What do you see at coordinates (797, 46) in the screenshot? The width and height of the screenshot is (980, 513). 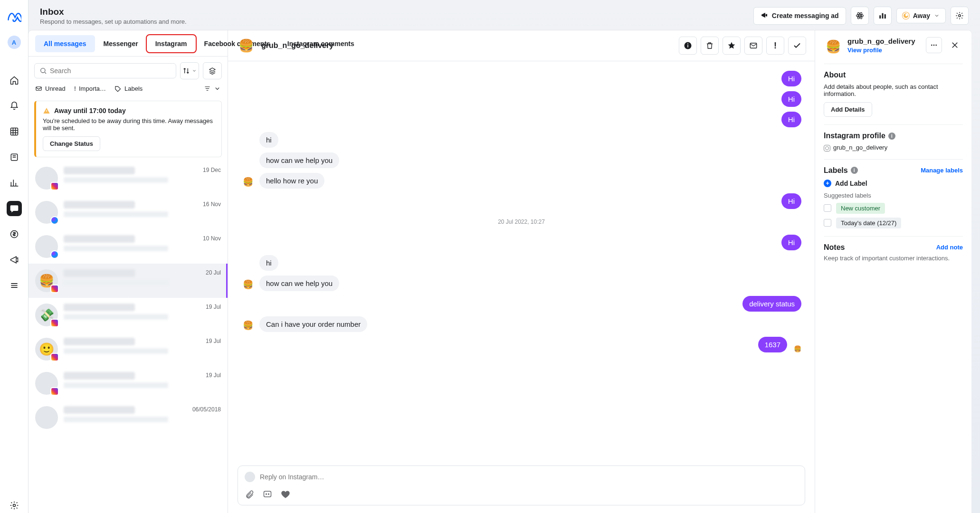 I see `chat-done-icon` at bounding box center [797, 46].